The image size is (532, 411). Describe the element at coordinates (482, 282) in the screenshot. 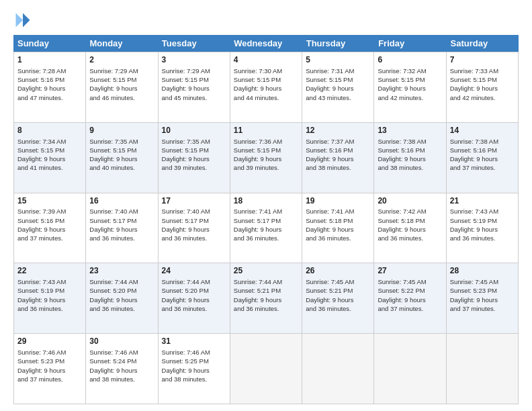

I see `day-info-line: Sunrise: 7:45 AM` at that location.